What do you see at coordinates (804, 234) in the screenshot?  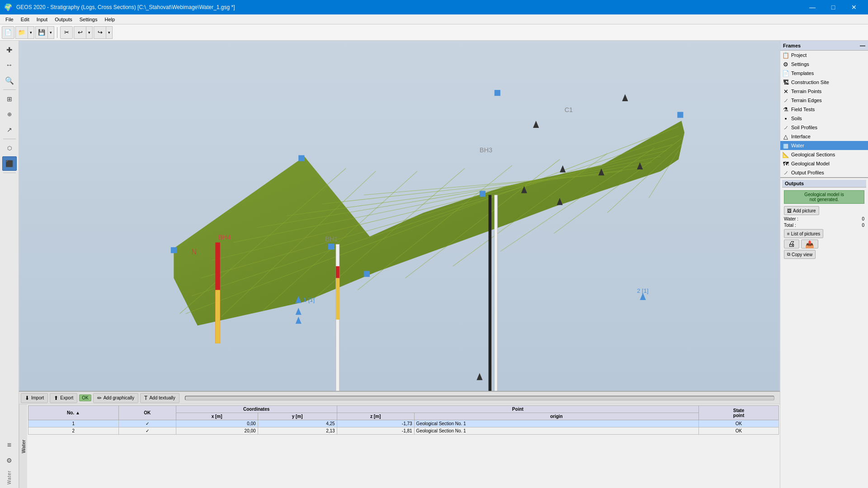 I see `list-pictures-button: ≡ List of pictures` at bounding box center [804, 234].